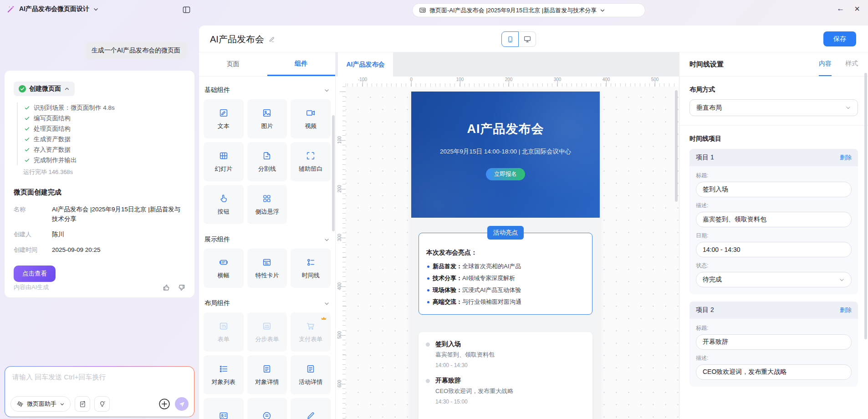 This screenshot has height=419, width=868. What do you see at coordinates (707, 65) in the screenshot?
I see `settings-title: 时间线设置` at bounding box center [707, 65].